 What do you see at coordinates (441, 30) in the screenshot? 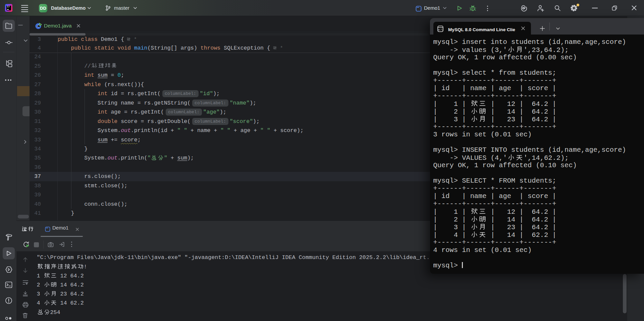
I see `svg-text: c:\` at bounding box center [441, 30].